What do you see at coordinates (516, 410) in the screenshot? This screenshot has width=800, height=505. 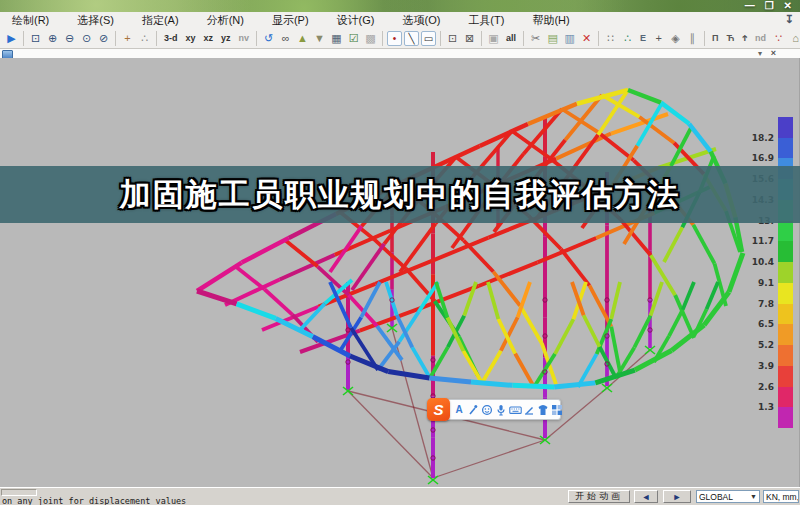 I see `ime-keyboard-icon` at bounding box center [516, 410].